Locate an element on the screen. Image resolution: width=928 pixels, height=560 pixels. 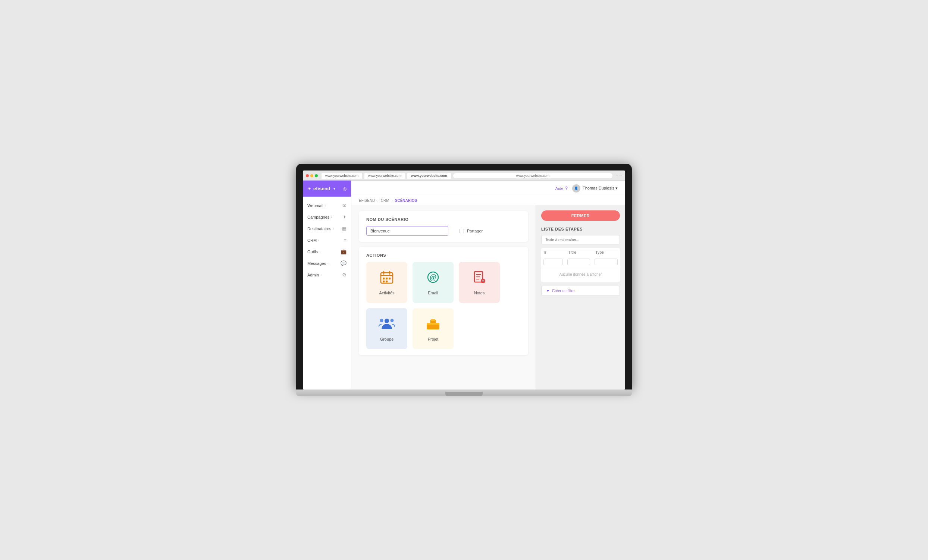
sidebar-header: ✈ efisend ▾ ◎ is located at coordinates (327, 188).